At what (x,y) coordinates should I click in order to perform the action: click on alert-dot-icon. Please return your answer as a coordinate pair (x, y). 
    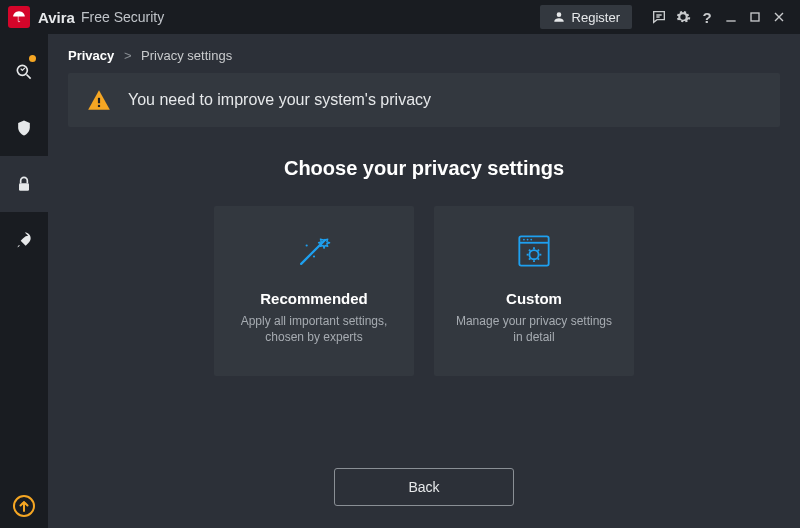
    Looking at the image, I should click on (32, 58).